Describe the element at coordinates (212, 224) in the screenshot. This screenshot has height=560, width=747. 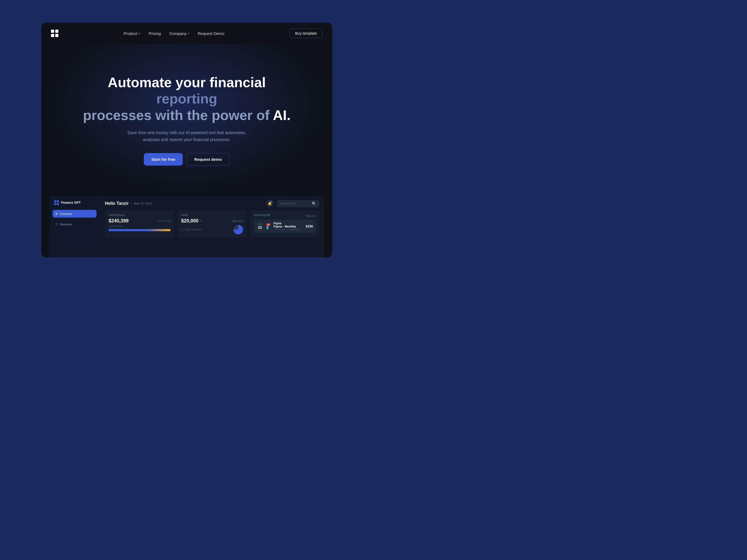
I see `goals-card: Goals $20,000 ✎ May, 2023 ◎ Target Achie…` at that location.